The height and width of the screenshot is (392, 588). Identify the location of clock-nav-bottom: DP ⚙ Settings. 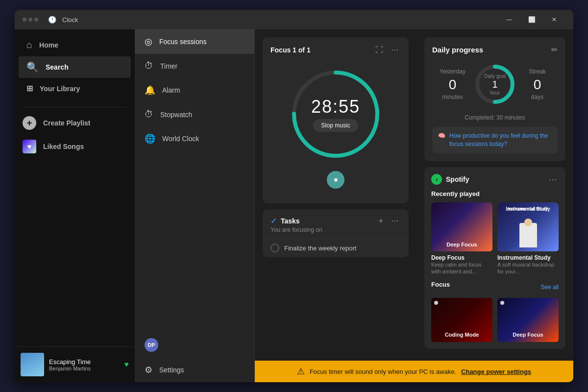
(195, 357).